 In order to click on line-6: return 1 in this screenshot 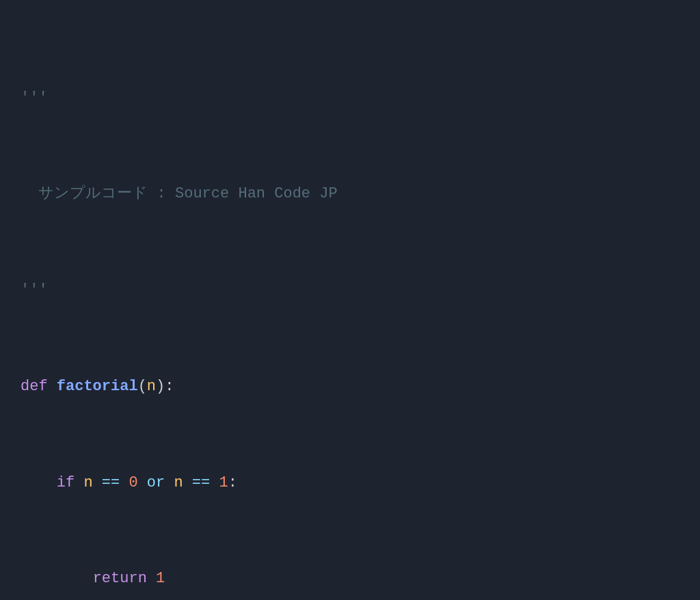, I will do `click(350, 578)`.